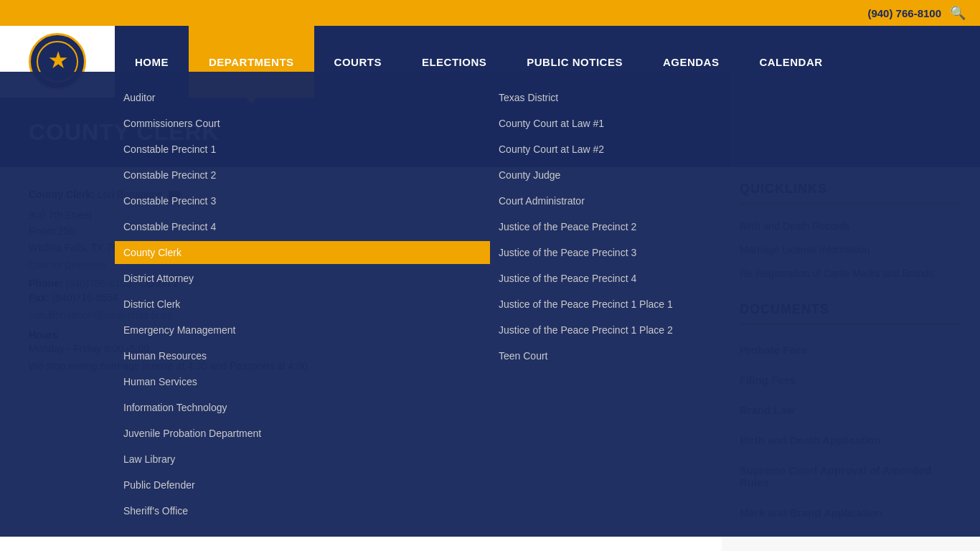 This screenshot has width=980, height=551. What do you see at coordinates (677, 175) in the screenshot?
I see `dropdown-item-county-judge: County Judge` at bounding box center [677, 175].